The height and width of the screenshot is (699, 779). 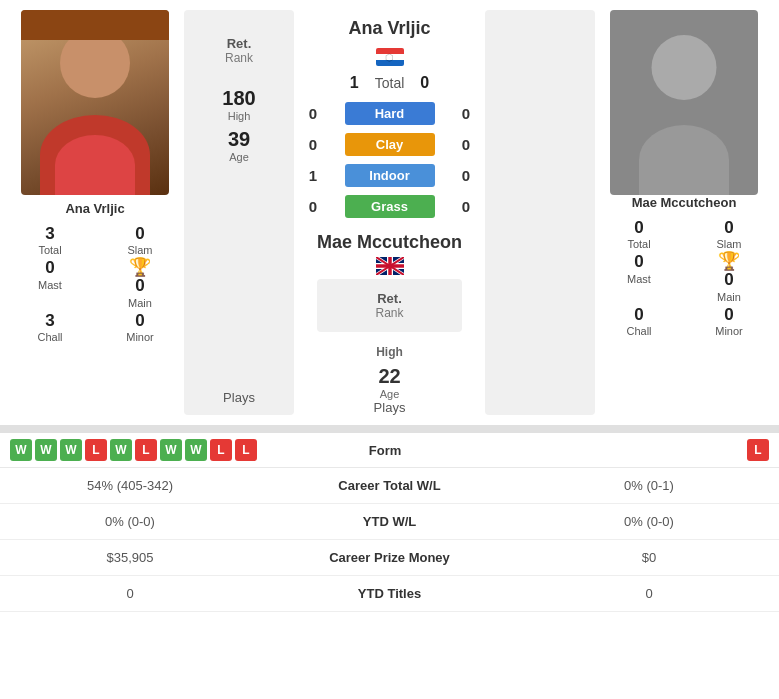 What do you see at coordinates (390, 522) in the screenshot?
I see `data-row-1: 0% (0-0) YTD W/L 0% (0-0)` at bounding box center [390, 522].